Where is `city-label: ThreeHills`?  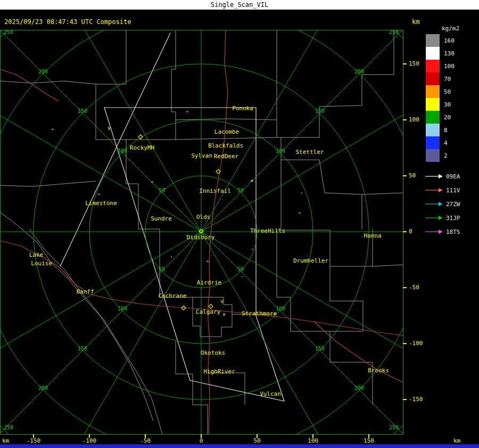 city-label: ThreeHills is located at coordinates (268, 231).